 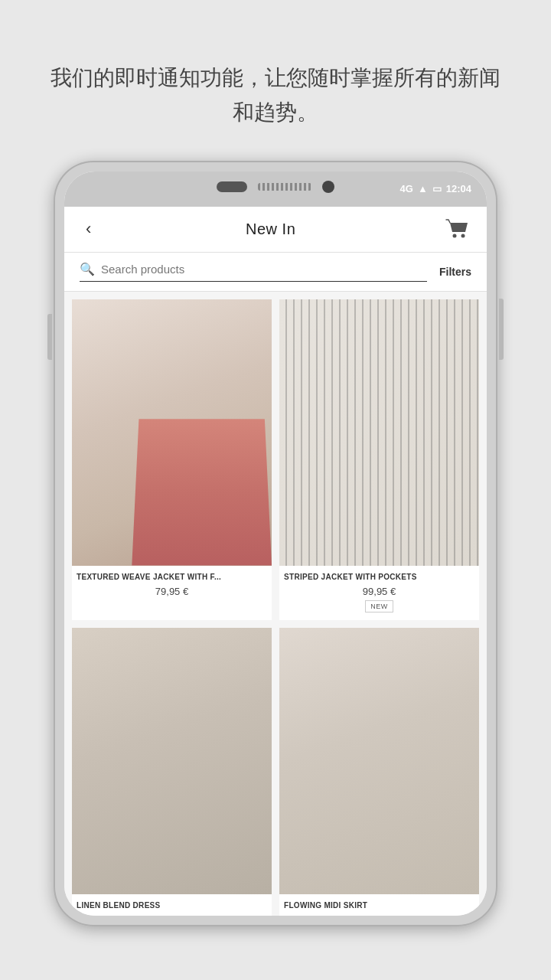 I want to click on app-header: ‹ New In, so click(x=276, y=230).